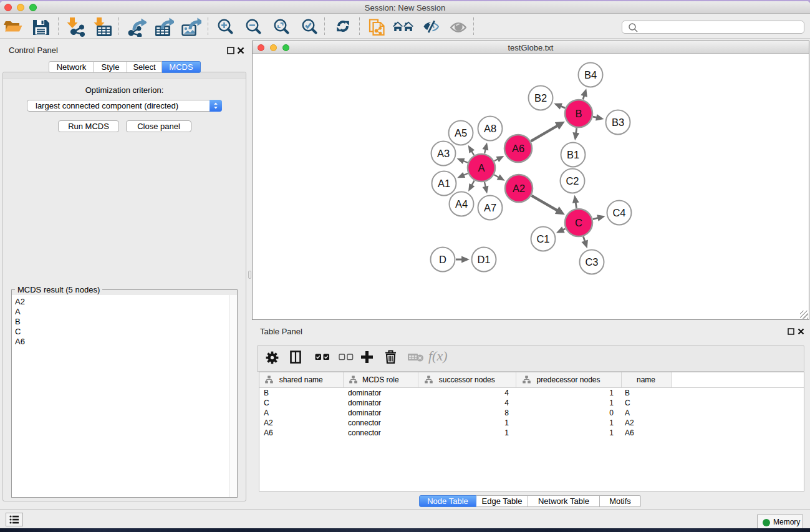  What do you see at coordinates (542, 239) in the screenshot?
I see `svg-text: C1` at bounding box center [542, 239].